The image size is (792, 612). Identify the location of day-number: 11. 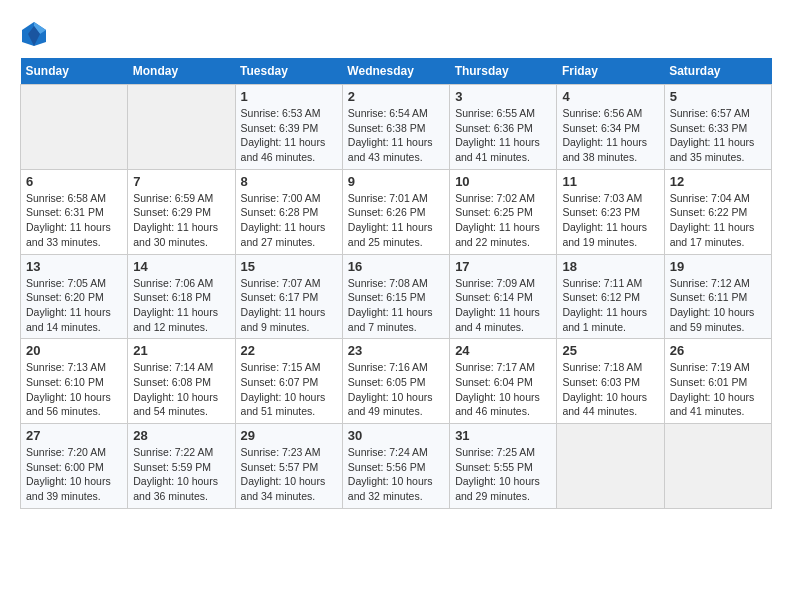
(610, 182).